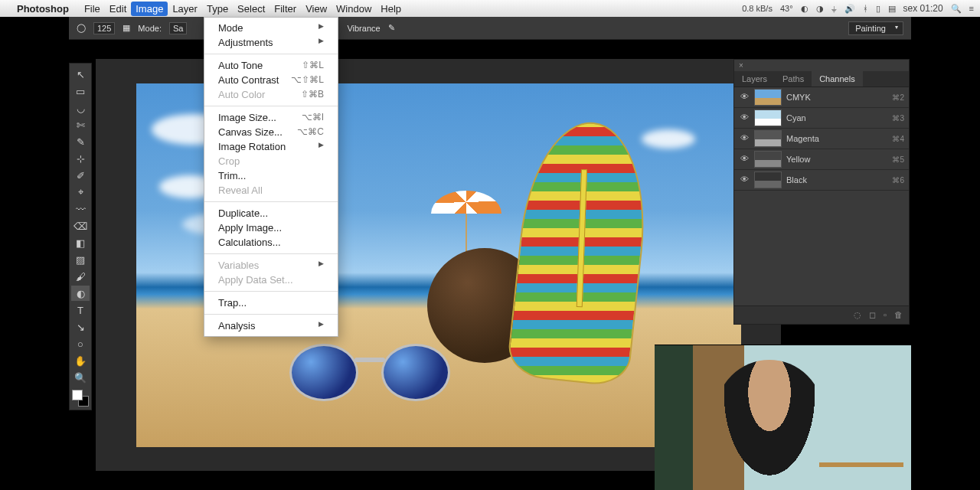  I want to click on menuitem-trim: Trim..., so click(271, 176).